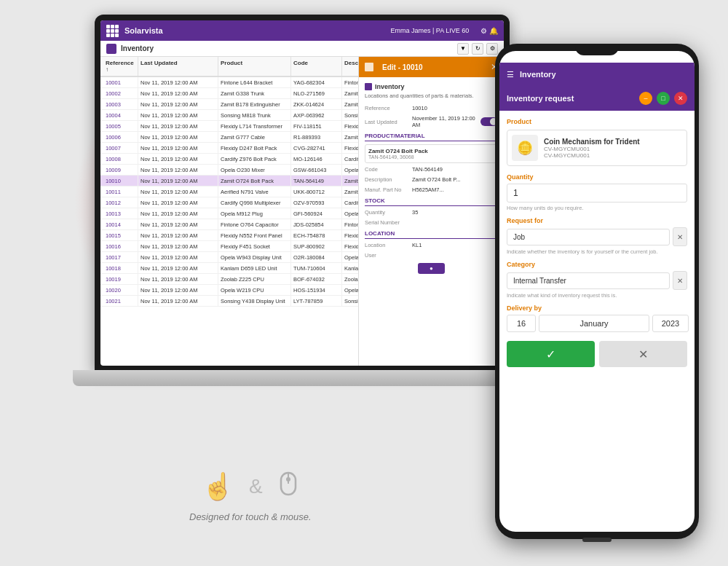 The height and width of the screenshot is (566, 728). What do you see at coordinates (588, 237) in the screenshot?
I see `inv-request-for-select: Job` at bounding box center [588, 237].